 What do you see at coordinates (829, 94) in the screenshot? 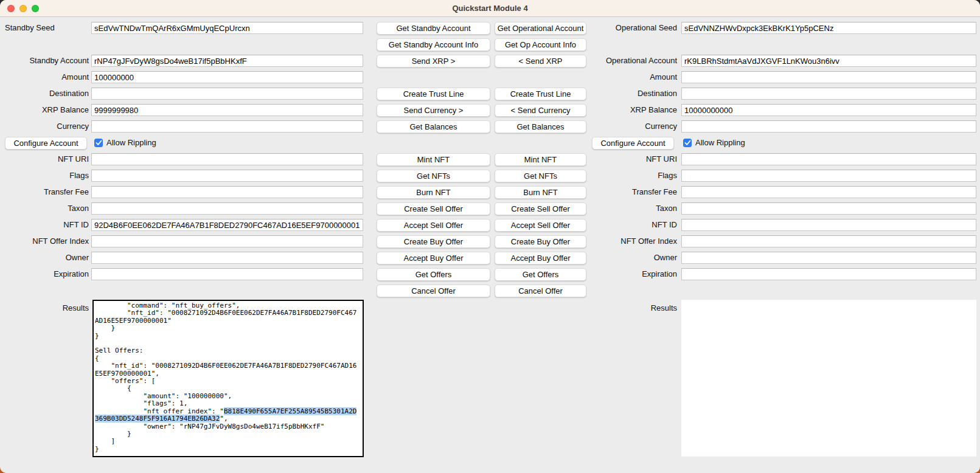
I see `operational-destination-input` at bounding box center [829, 94].